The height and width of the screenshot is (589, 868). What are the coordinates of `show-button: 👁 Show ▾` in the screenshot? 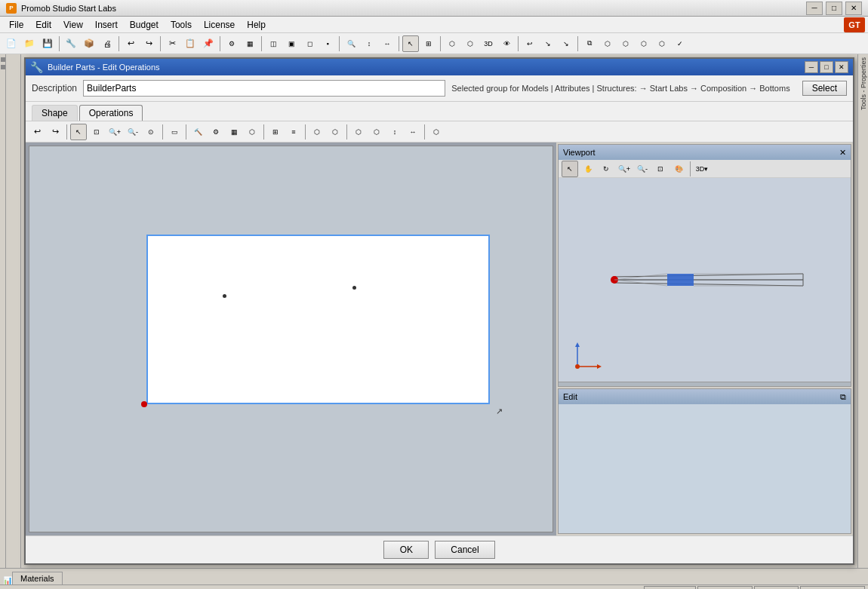 It's located at (670, 588).